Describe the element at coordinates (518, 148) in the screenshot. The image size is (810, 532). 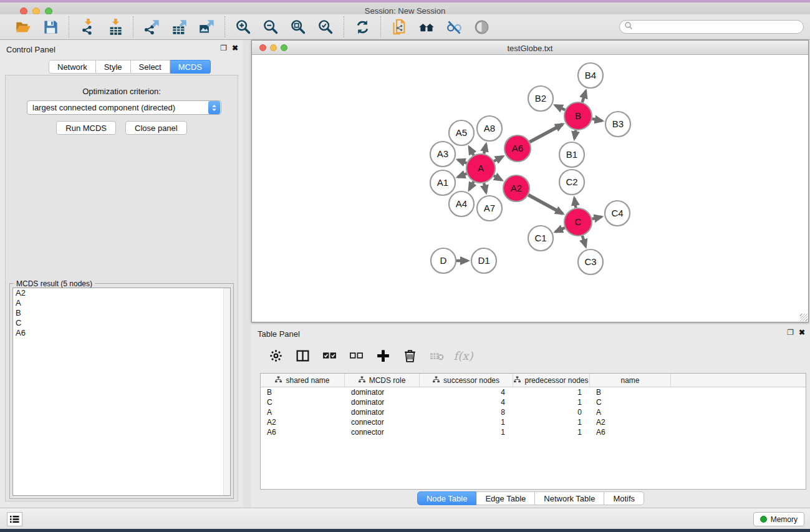
I see `node-A6: A6` at that location.